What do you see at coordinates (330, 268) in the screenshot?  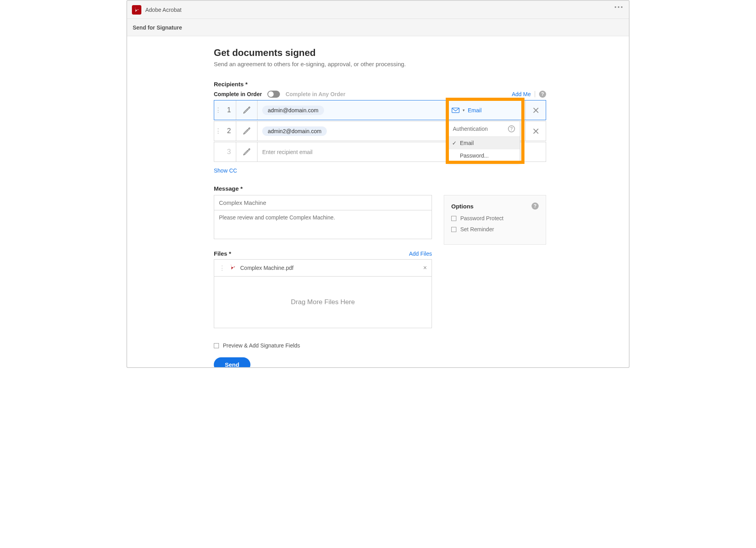 I see `file-name: Complex Machine.pdf` at bounding box center [330, 268].